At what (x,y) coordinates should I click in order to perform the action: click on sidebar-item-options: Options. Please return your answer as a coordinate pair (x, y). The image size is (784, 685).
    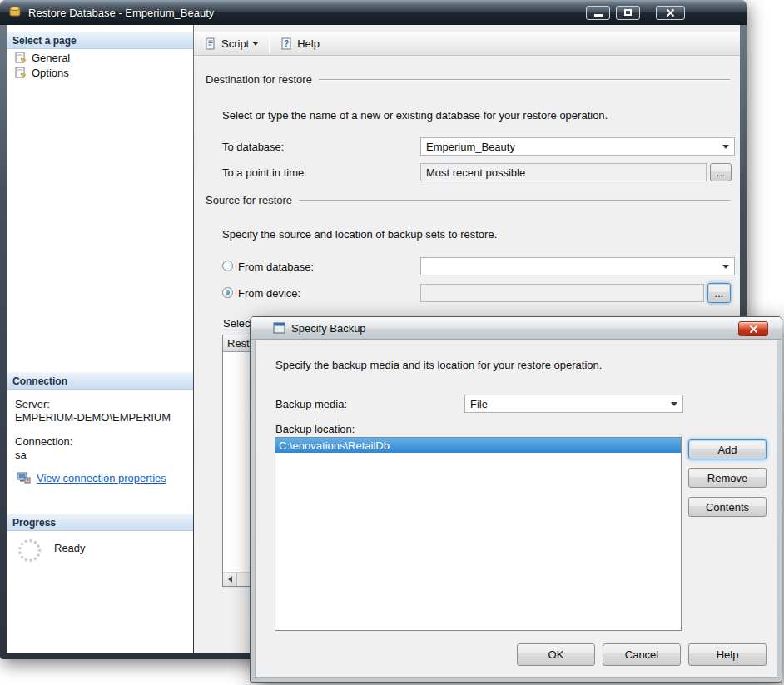
    Looking at the image, I should click on (42, 72).